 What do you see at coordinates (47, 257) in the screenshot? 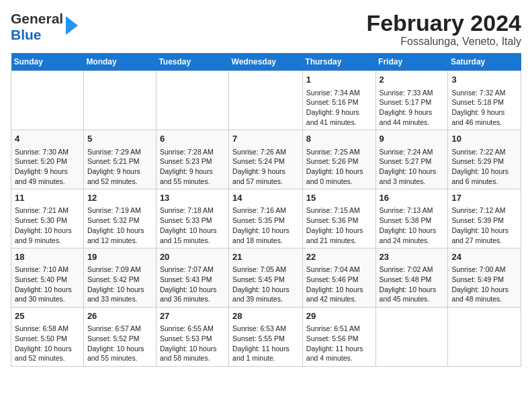
I see `day-number: 18` at bounding box center [47, 257].